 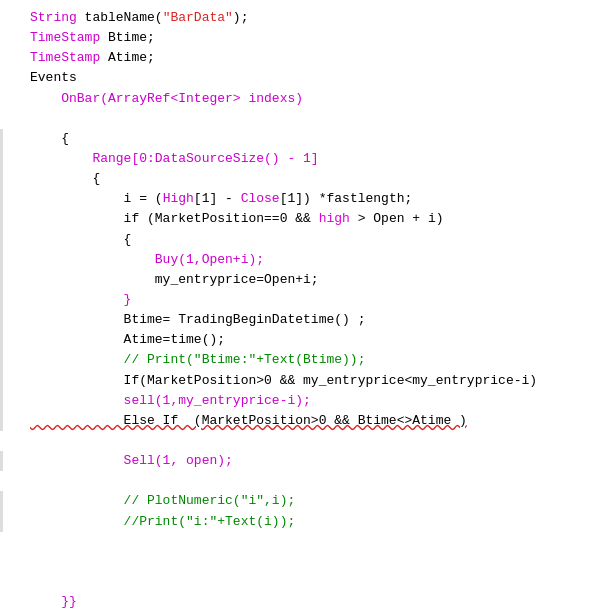 I want to click on code-line: i = (High[1] - Close[1]) *fastlength;, so click(x=306, y=199).